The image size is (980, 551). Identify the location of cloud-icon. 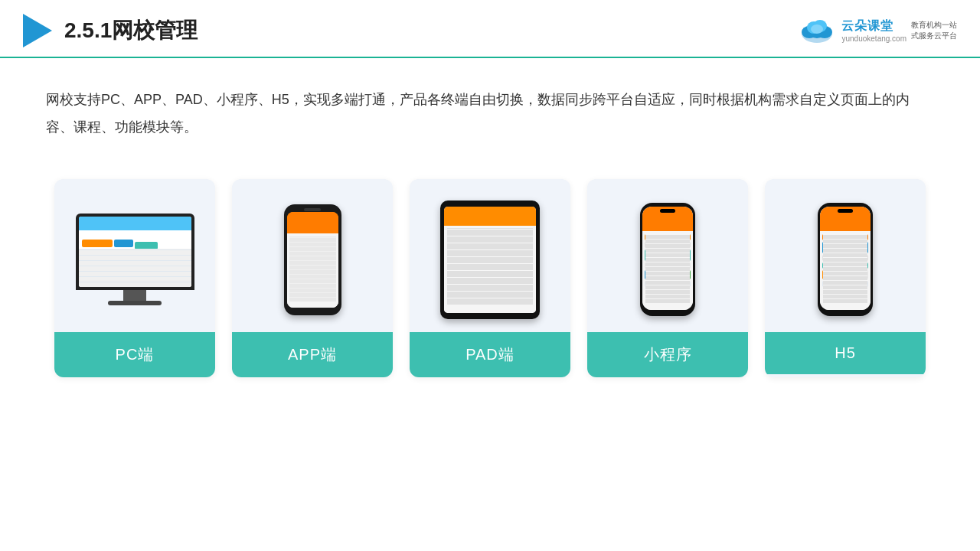
(817, 31).